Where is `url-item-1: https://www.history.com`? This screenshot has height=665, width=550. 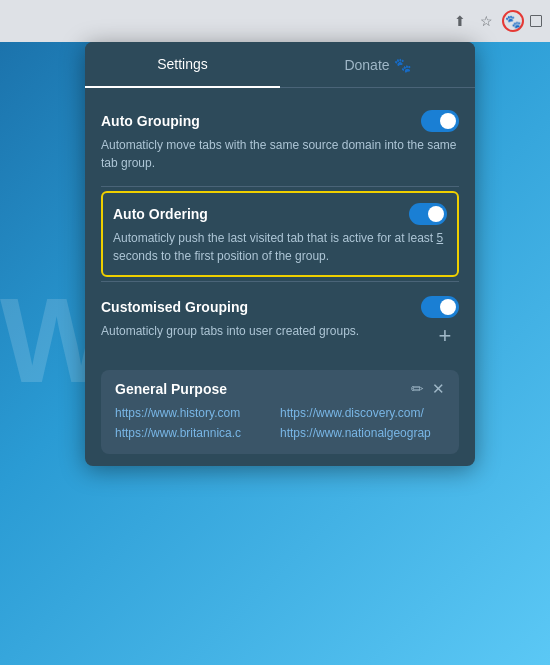 url-item-1: https://www.history.com is located at coordinates (198, 413).